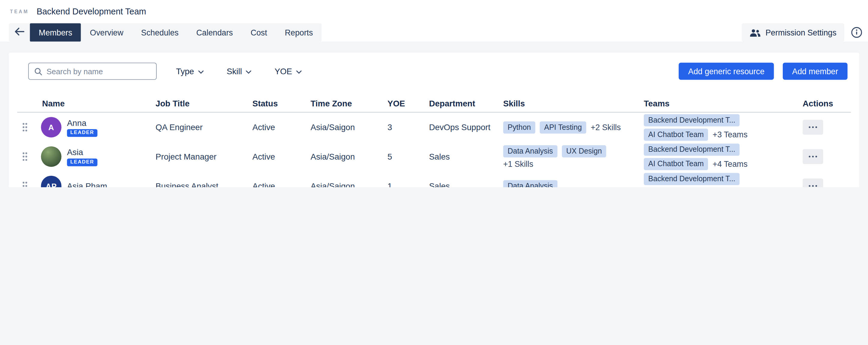 Image resolution: width=868 pixels, height=345 pixels. Describe the element at coordinates (458, 103) in the screenshot. I see `column-header-department: Department` at that location.